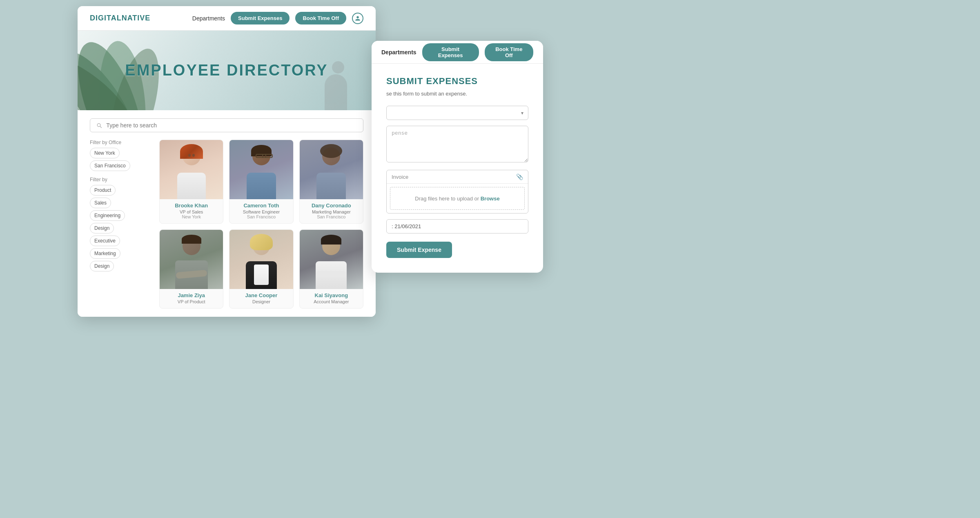 The width and height of the screenshot is (980, 518). Describe the element at coordinates (105, 153) in the screenshot. I see `filter-chip-newyork: New York` at that location.